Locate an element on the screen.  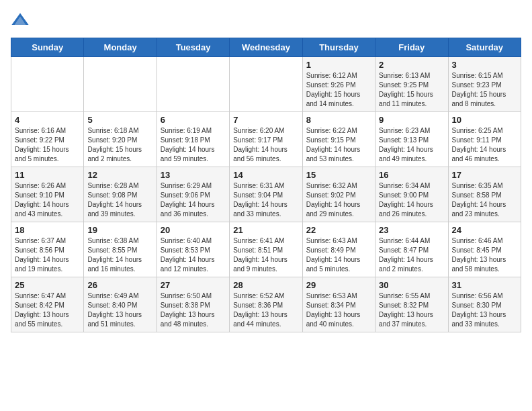
header-cell-saturday: Saturday is located at coordinates (484, 48).